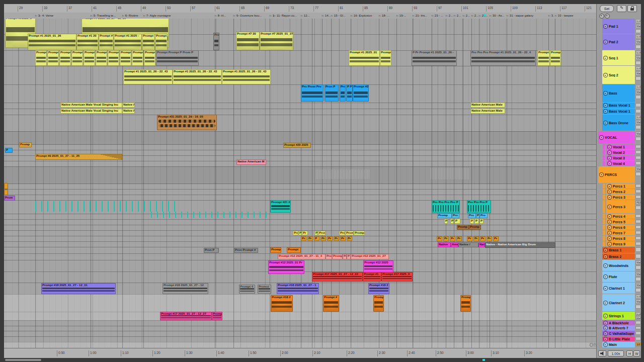 The width and height of the screenshot is (644, 362). Describe the element at coordinates (312, 93) in the screenshot. I see `clip: Pro Prom Pro` at that location.